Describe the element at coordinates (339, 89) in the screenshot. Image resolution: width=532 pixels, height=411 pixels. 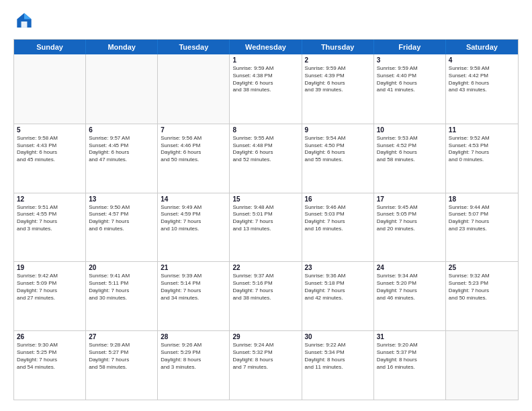
I see `calendar-cell: 2Sunrise: 9:59 AM Sunset: 4:39 PM Daylig…` at that location.